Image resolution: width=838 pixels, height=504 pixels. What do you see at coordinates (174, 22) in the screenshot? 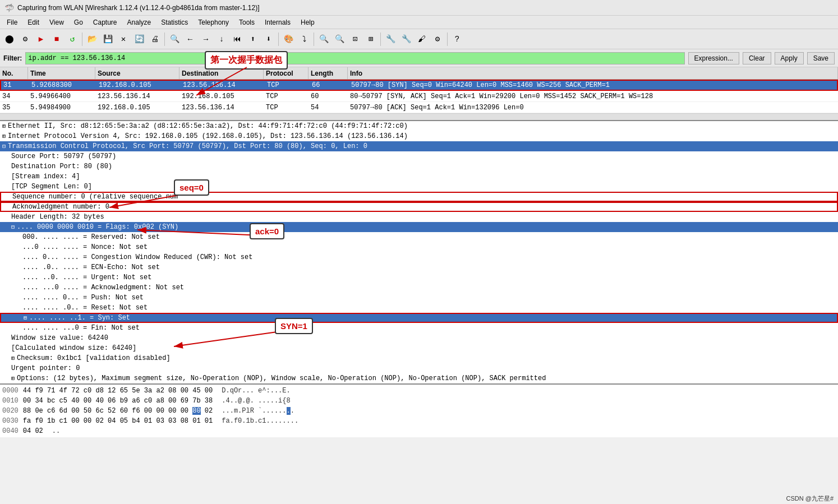
I see `menu-statistics: Statistics` at bounding box center [174, 22].